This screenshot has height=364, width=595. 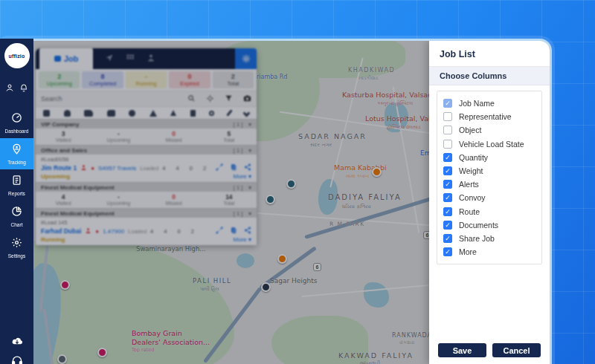 What do you see at coordinates (489, 76) in the screenshot?
I see `choose-columns-header: Choose Columns` at bounding box center [489, 76].